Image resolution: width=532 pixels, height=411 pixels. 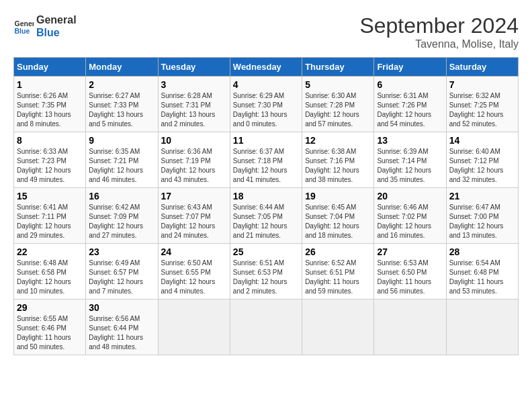 What do you see at coordinates (50, 216) in the screenshot?
I see `day-cell-15: 15 Sunrise: 6:41 AMSunset: 7:11 PMDaylig…` at bounding box center [50, 216].